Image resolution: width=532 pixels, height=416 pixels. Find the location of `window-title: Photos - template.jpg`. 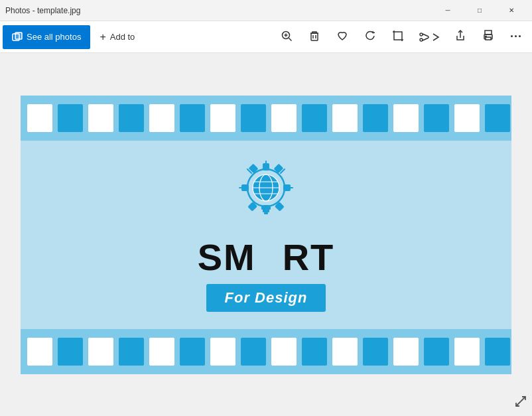

window-title: Photos - template.jpg is located at coordinates (42, 11).